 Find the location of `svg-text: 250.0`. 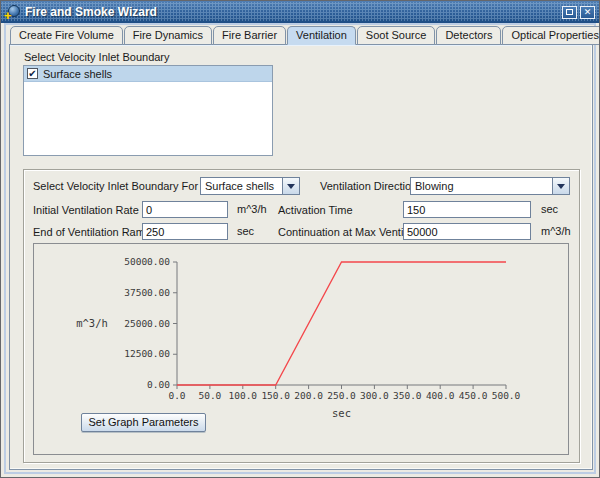

svg-text: 250.0 is located at coordinates (342, 396).